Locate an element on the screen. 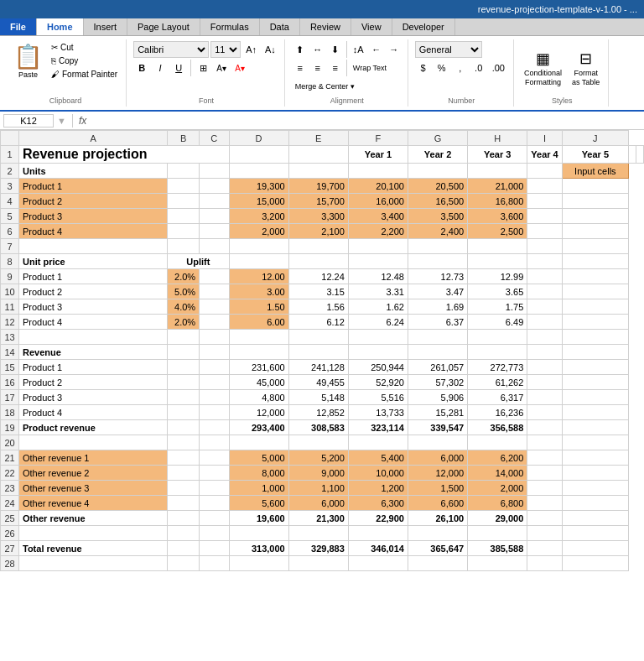  cell-B2 is located at coordinates (184, 171).